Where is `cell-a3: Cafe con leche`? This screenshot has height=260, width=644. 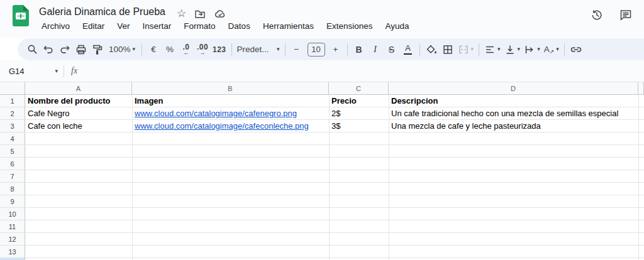
cell-a3: Cafe con leche is located at coordinates (79, 126).